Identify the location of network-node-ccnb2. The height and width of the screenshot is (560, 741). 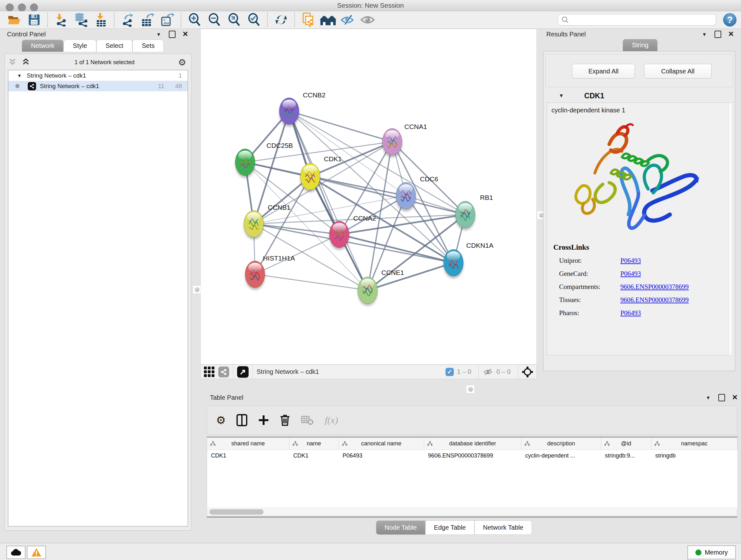
(289, 112).